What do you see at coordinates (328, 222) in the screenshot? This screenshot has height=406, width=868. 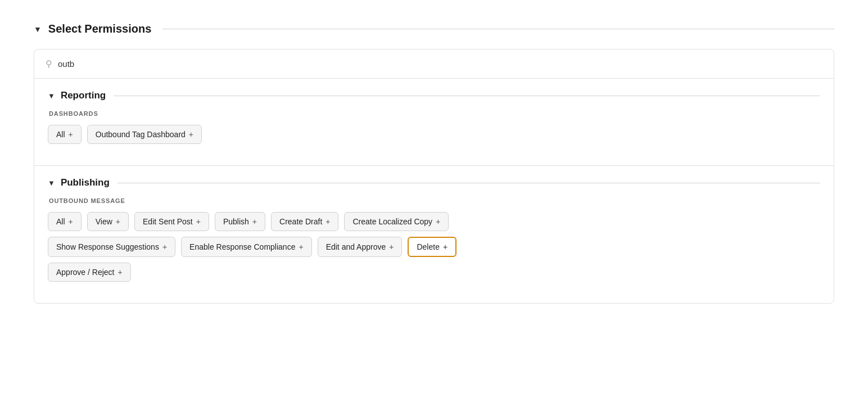 I see `tag-create-draft-plus: +` at bounding box center [328, 222].